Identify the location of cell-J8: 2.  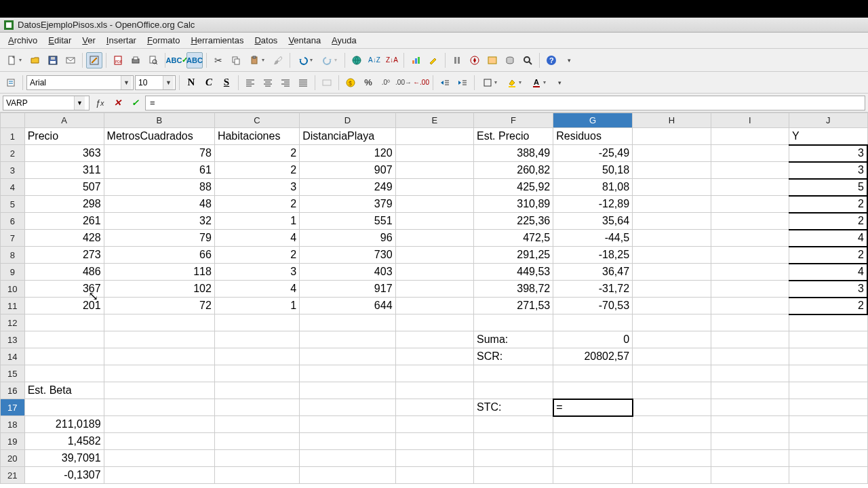
(828, 255).